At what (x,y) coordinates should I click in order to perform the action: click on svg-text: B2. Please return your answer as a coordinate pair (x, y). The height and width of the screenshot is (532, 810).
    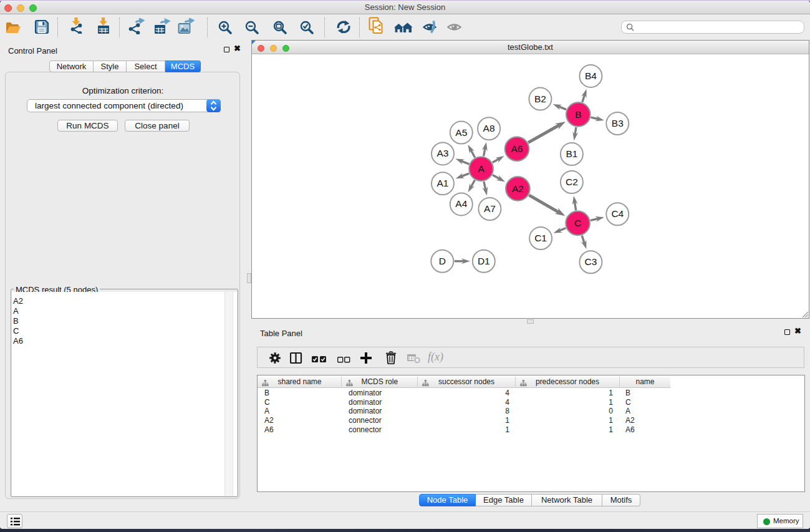
    Looking at the image, I should click on (540, 99).